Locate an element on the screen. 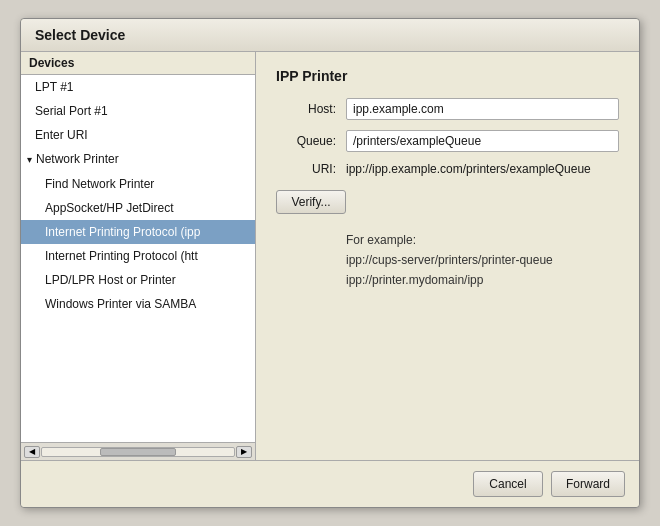 The image size is (660, 526). example-section: For example: ipp://cups-server/printers/… is located at coordinates (448, 260).